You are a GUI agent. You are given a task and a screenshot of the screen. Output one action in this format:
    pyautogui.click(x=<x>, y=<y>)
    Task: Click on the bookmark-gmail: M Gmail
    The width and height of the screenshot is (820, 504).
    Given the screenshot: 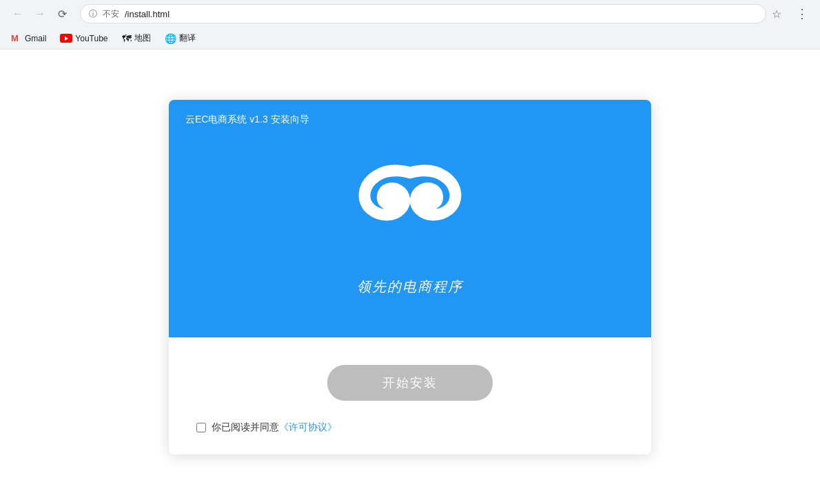 What is the action you would take?
    pyautogui.click(x=29, y=39)
    